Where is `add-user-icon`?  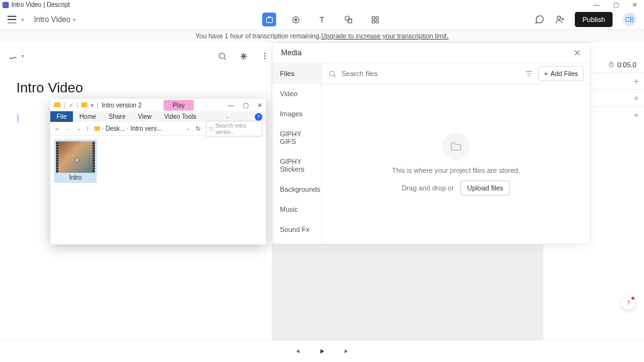 add-user-icon is located at coordinates (560, 19).